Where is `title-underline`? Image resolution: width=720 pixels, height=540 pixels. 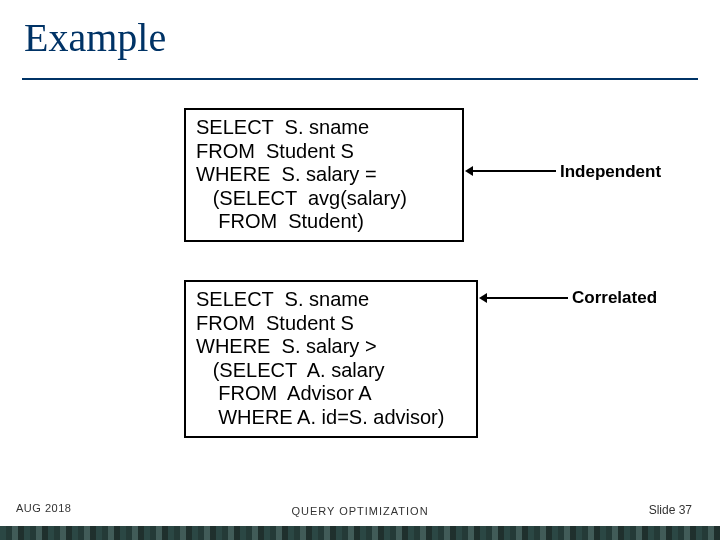
title-underline is located at coordinates (360, 79).